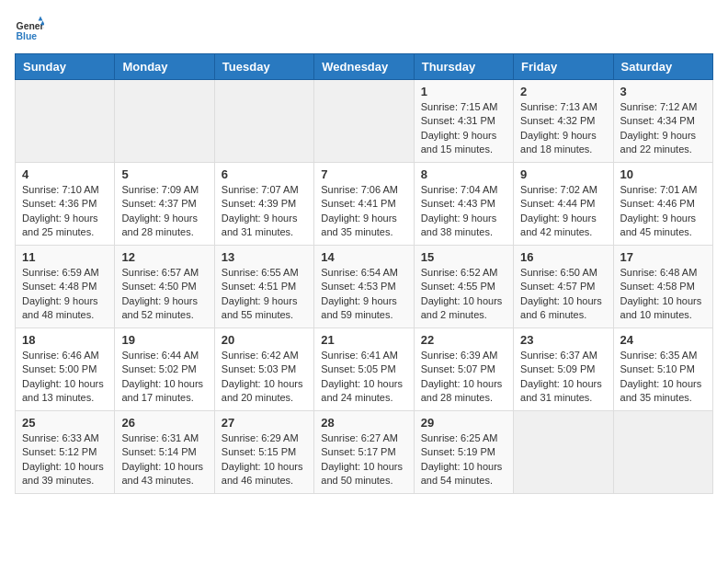 Image resolution: width=728 pixels, height=563 pixels. What do you see at coordinates (265, 294) in the screenshot?
I see `day-info: Sunrise: 6:55 AM Sunset: 4:51 PM Dayligh…` at bounding box center [265, 294].